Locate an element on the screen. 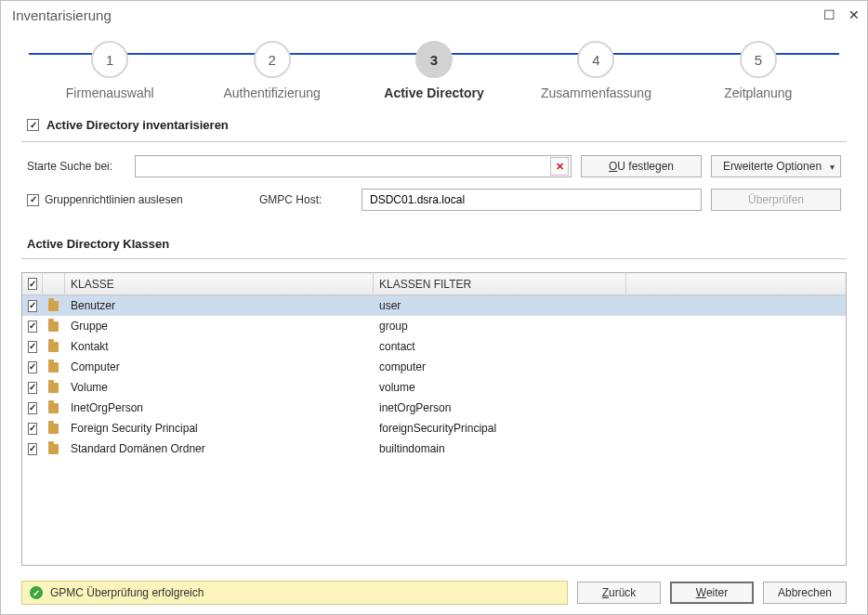 This screenshot has height=615, width=868. step-label: Zeitplanung is located at coordinates (758, 93).